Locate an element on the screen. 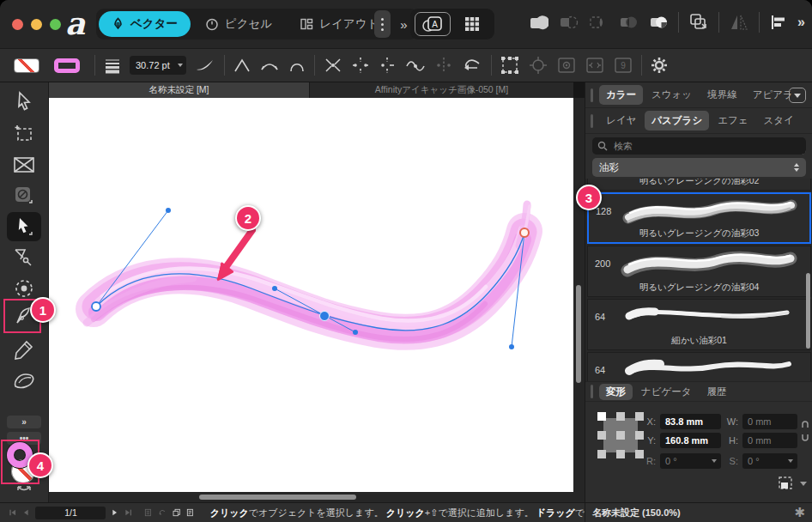  page-list-icon is located at coordinates (148, 513).